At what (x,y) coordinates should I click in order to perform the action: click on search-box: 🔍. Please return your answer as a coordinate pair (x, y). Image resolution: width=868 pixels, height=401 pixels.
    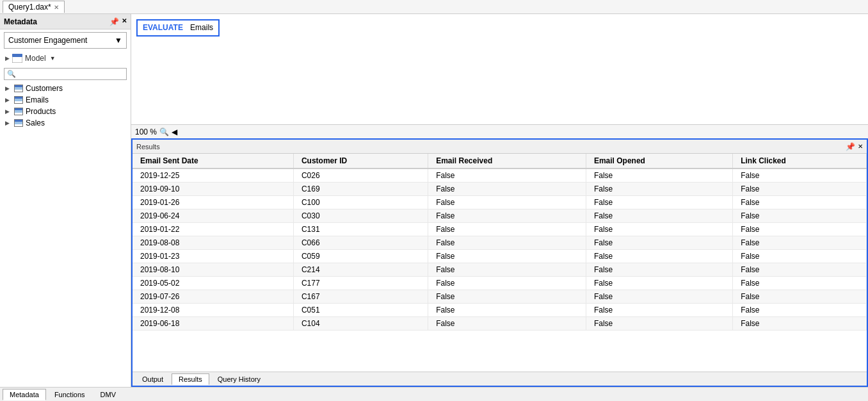
    Looking at the image, I should click on (65, 74).